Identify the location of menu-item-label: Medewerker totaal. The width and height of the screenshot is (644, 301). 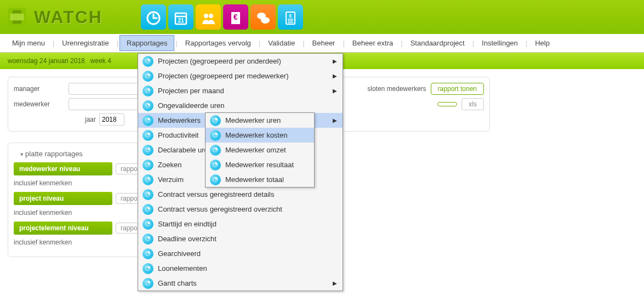
(267, 180).